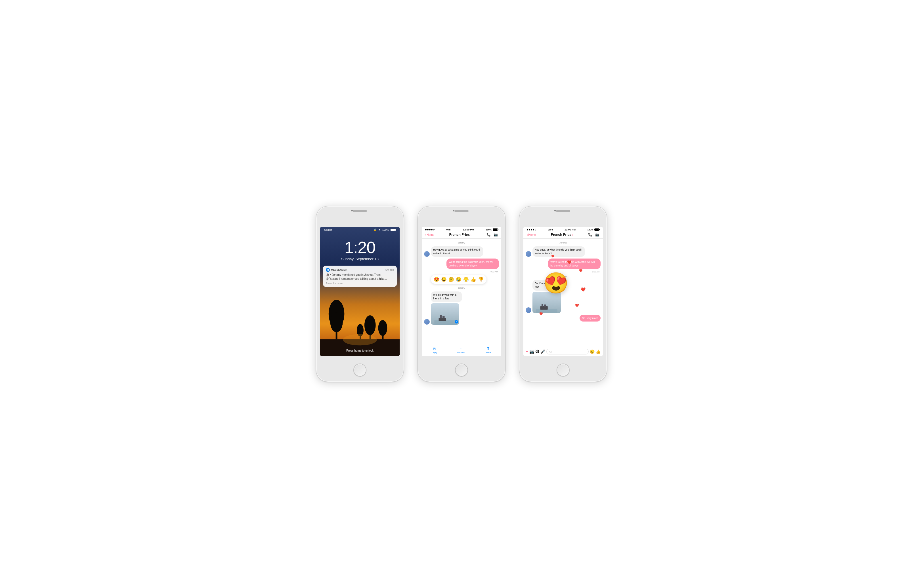 Image resolution: width=923 pixels, height=588 pixels. Describe the element at coordinates (563, 318) in the screenshot. I see `msg-row-sent-4: Oh, very nice!!` at that location.